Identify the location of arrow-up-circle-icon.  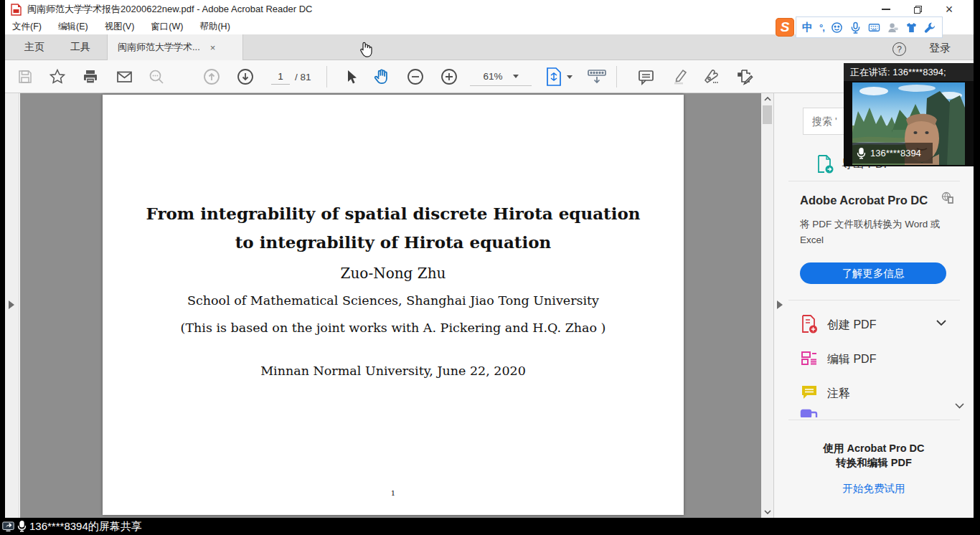
(212, 77).